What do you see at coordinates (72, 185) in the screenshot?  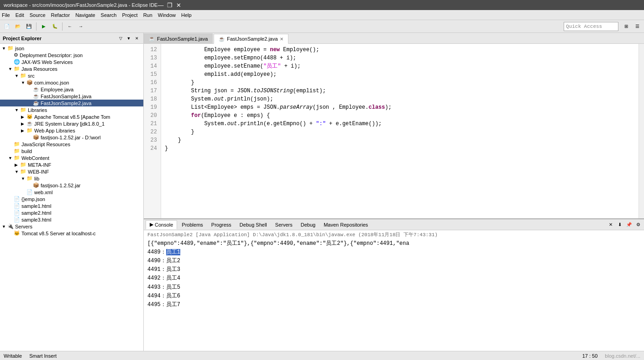 I see `tree-item-20: 📦fastjson-1.2.52.jar` at bounding box center [72, 185].